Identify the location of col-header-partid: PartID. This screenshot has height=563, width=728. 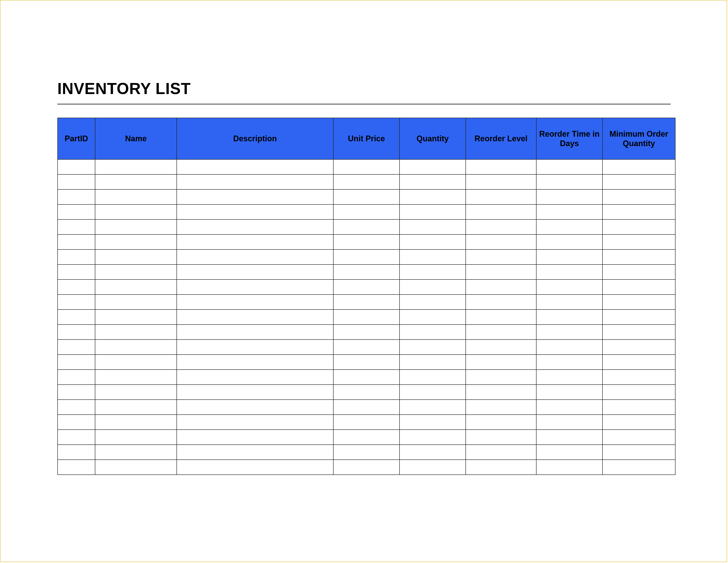
(76, 139).